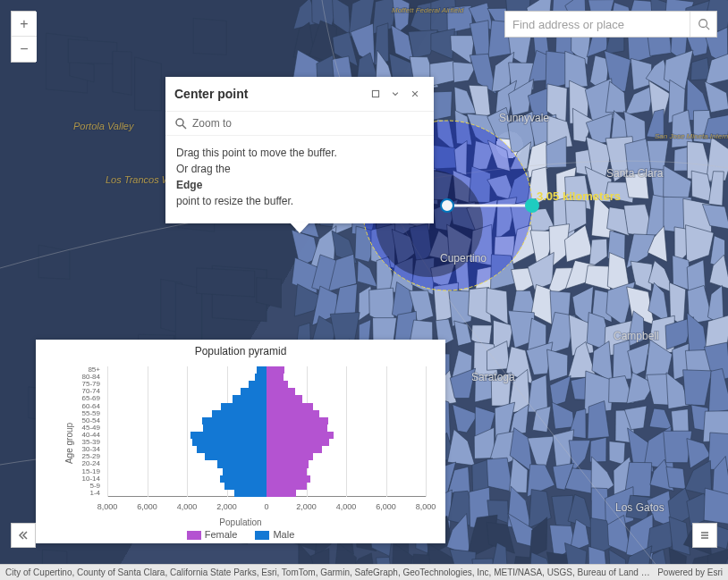 The height and width of the screenshot is (580, 728). What do you see at coordinates (376, 94) in the screenshot?
I see `popup-dock-button` at bounding box center [376, 94].